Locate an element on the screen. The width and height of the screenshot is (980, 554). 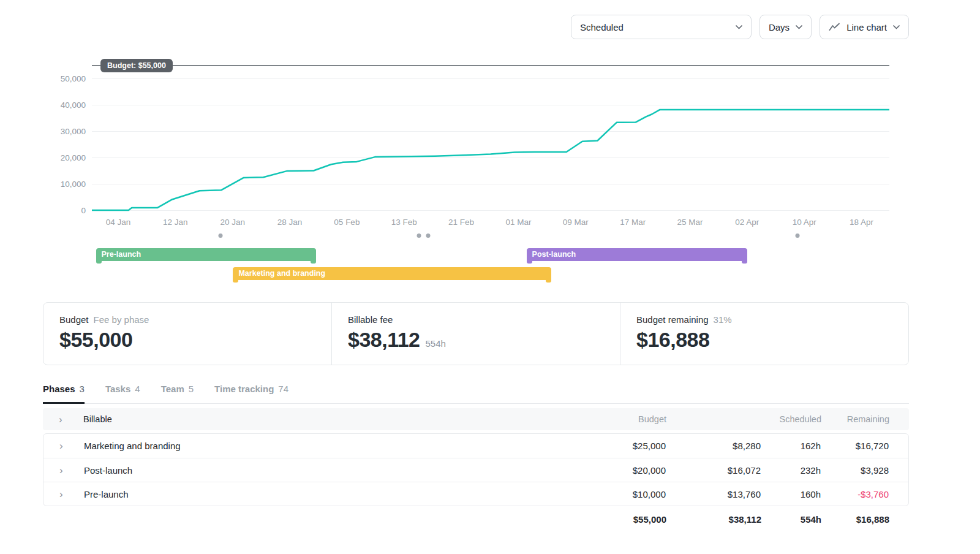
y-axis-tick-label: 50,000 is located at coordinates (74, 78).